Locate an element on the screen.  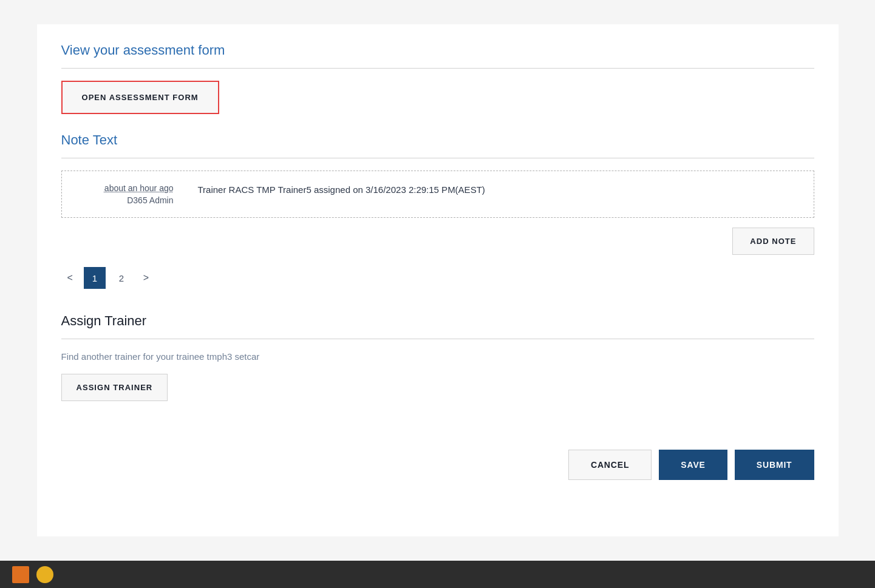
footer-icon-yellow is located at coordinates (45, 575).